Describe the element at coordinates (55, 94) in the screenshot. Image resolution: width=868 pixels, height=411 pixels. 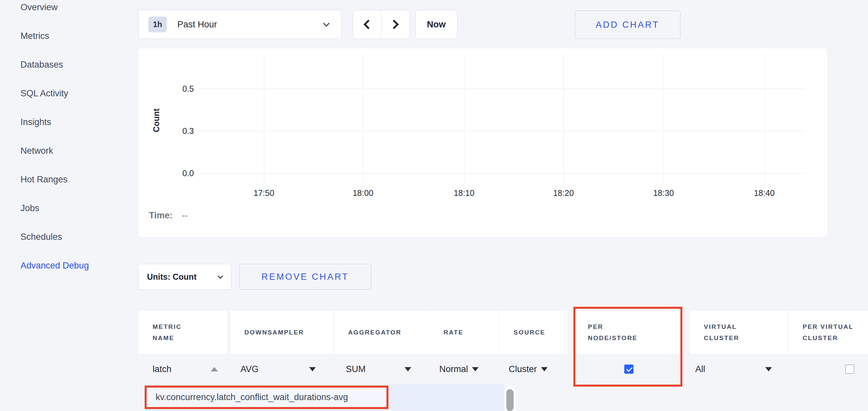
I see `sidebar-item-sql-activity: SQL Activity` at that location.